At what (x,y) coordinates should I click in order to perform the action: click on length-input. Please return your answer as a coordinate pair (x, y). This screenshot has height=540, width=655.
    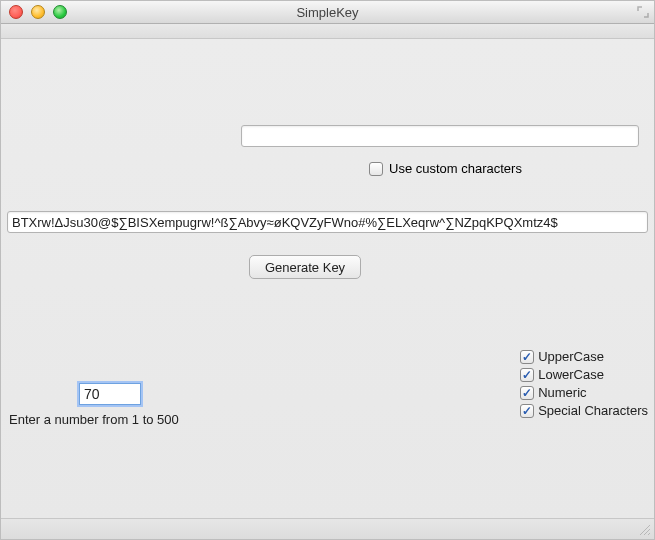
    Looking at the image, I should click on (110, 394).